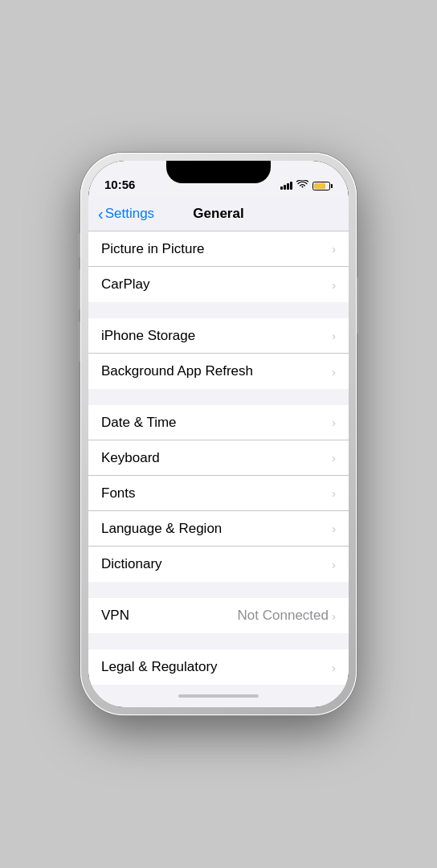 The width and height of the screenshot is (437, 868). I want to click on list-item-keyboard: Keyboard ›, so click(218, 458).